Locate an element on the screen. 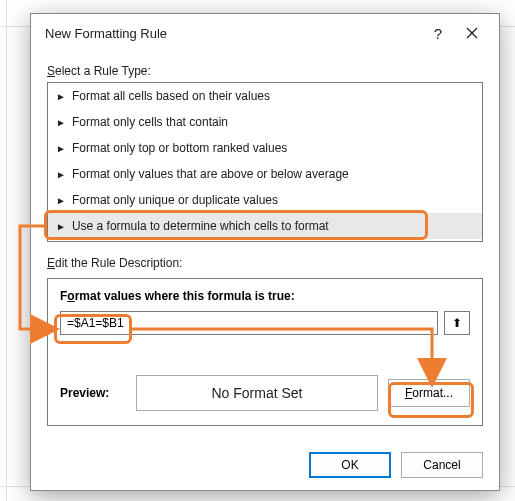 Image resolution: width=515 pixels, height=501 pixels. format-button: Format... is located at coordinates (429, 393).